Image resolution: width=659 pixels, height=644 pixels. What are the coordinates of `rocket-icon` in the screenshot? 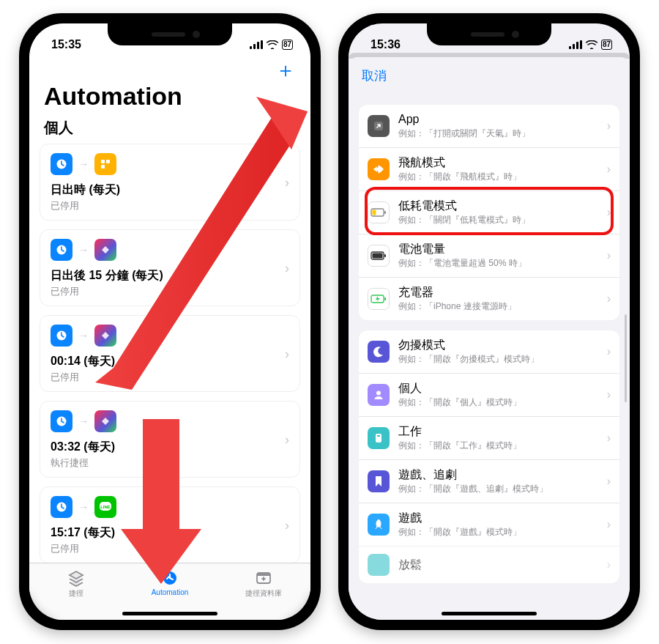 It's located at (379, 525).